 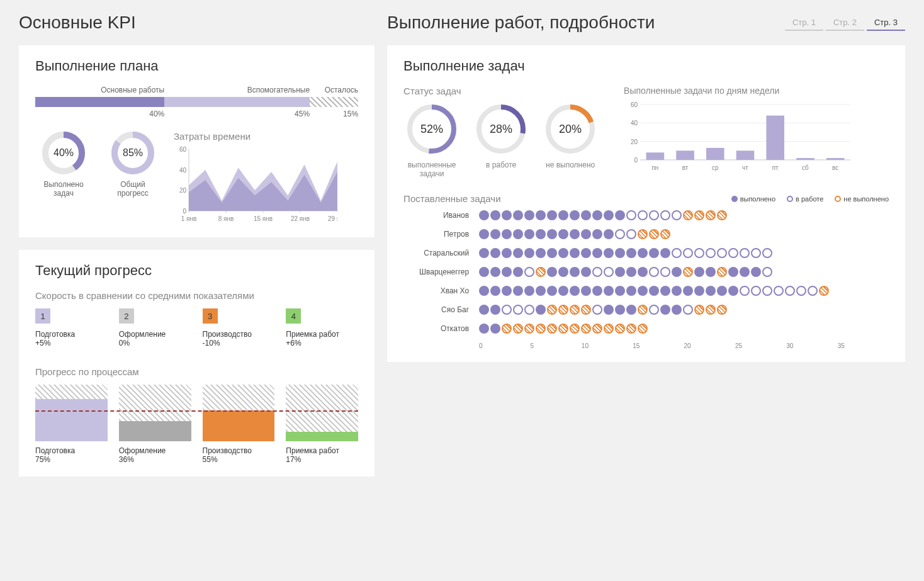 I want to click on person-name: Хван Хо, so click(x=441, y=291).